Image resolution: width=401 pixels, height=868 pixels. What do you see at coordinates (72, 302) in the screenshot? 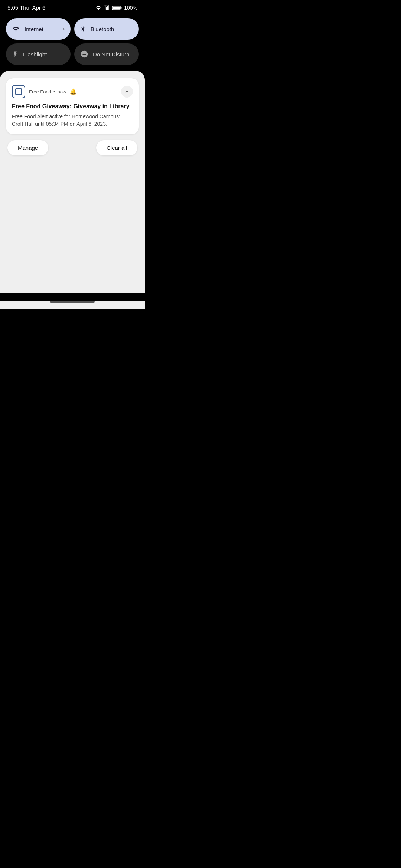
I see `home-indicator` at bounding box center [72, 302].